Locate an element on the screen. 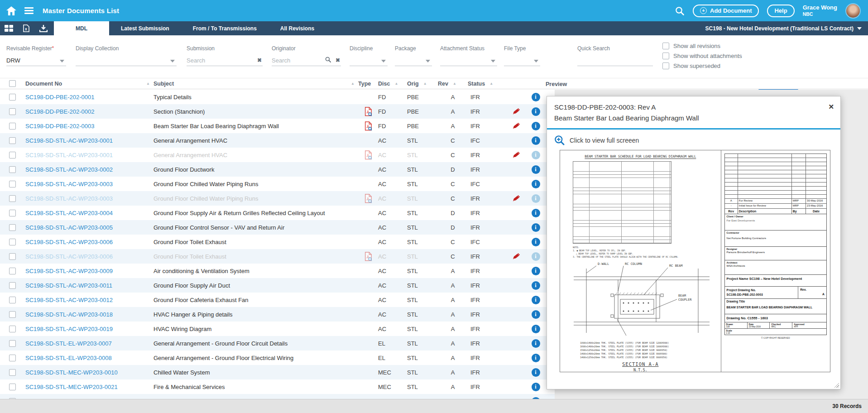 This screenshot has height=413, width=868. show-without-attachments-option: Show without attachments is located at coordinates (702, 56).